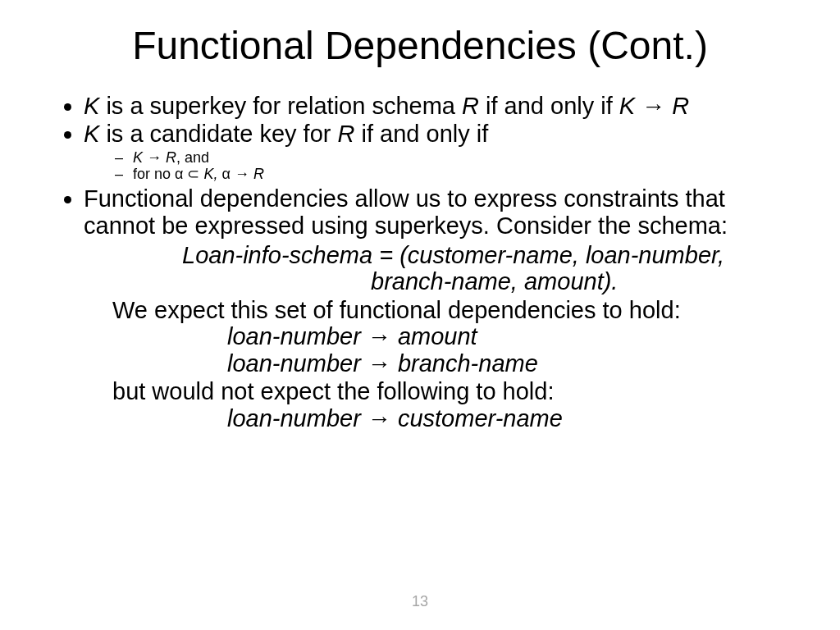  I want to click on notexpect-text: but would not expect the following to ho…, so click(441, 391).